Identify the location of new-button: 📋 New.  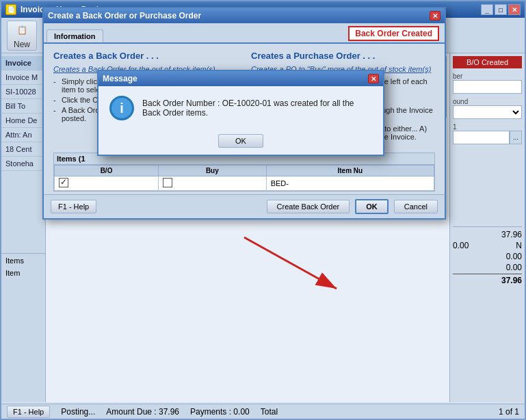
(22, 36).